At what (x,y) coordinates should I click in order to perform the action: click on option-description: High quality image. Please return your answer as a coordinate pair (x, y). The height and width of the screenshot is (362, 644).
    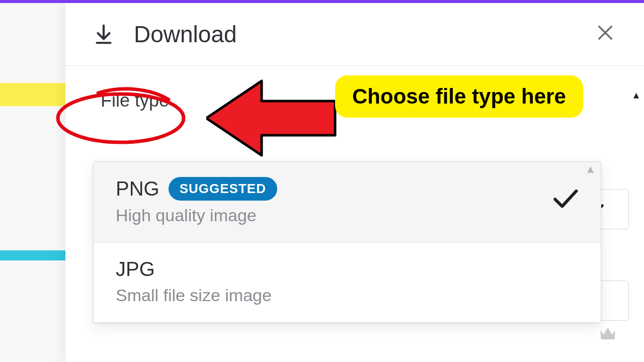
    Looking at the image, I should click on (333, 215).